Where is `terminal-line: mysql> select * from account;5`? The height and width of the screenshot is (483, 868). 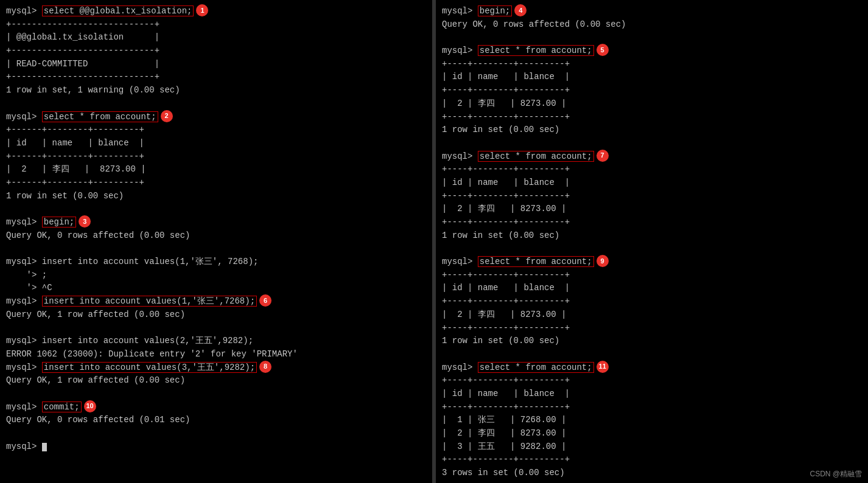
terminal-line: mysql> select * from account;5 is located at coordinates (652, 51).